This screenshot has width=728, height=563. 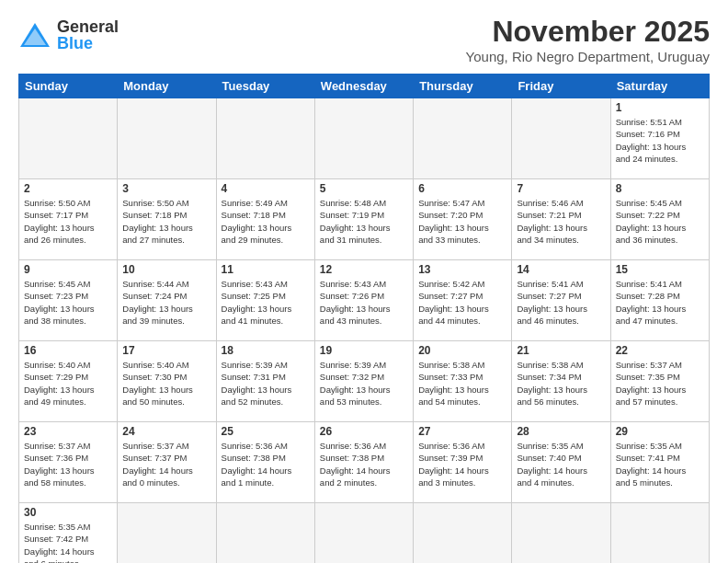 I want to click on weekday-header-cell: Sunday, so click(x=68, y=86).